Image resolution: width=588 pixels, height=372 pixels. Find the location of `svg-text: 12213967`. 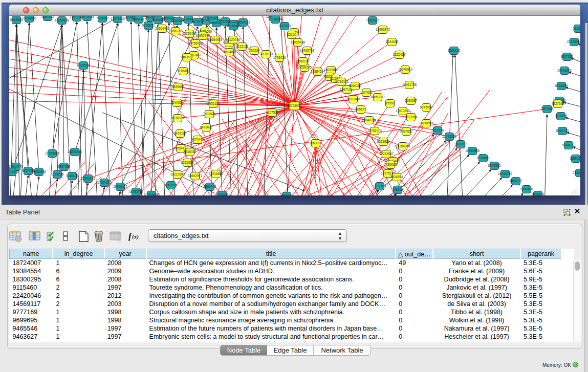

svg-text: 12213967 is located at coordinates (387, 154).